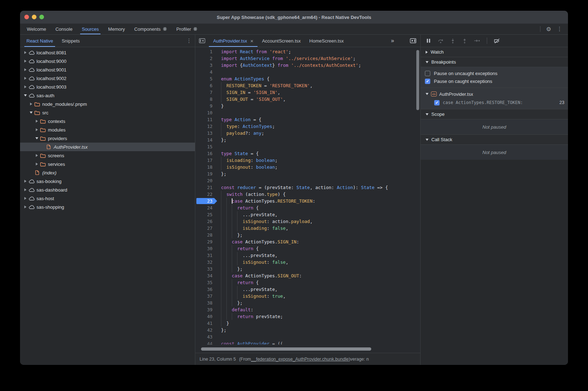  I want to click on step-icon, so click(477, 41).